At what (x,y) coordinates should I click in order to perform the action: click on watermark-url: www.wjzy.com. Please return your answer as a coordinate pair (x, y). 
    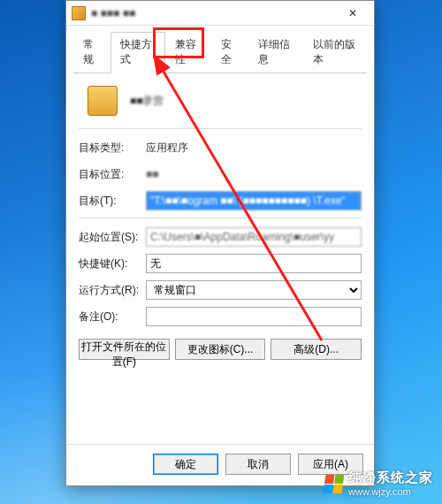
    Looking at the image, I should click on (391, 492).